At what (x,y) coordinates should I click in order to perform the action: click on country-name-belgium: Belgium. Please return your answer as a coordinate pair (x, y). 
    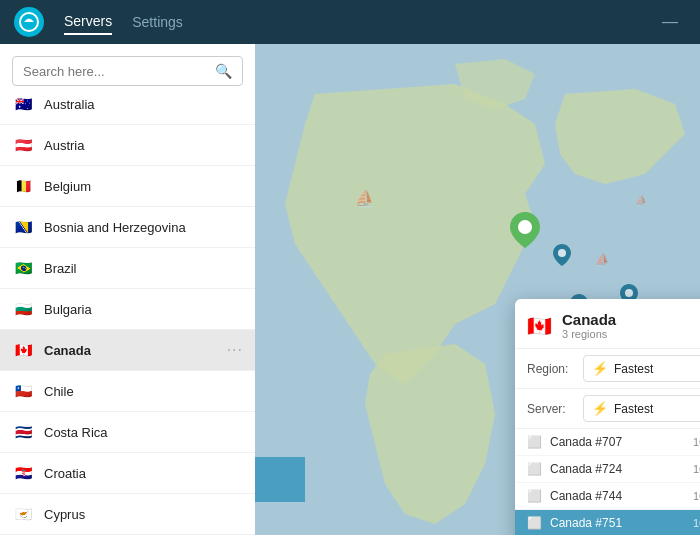
    Looking at the image, I should click on (144, 186).